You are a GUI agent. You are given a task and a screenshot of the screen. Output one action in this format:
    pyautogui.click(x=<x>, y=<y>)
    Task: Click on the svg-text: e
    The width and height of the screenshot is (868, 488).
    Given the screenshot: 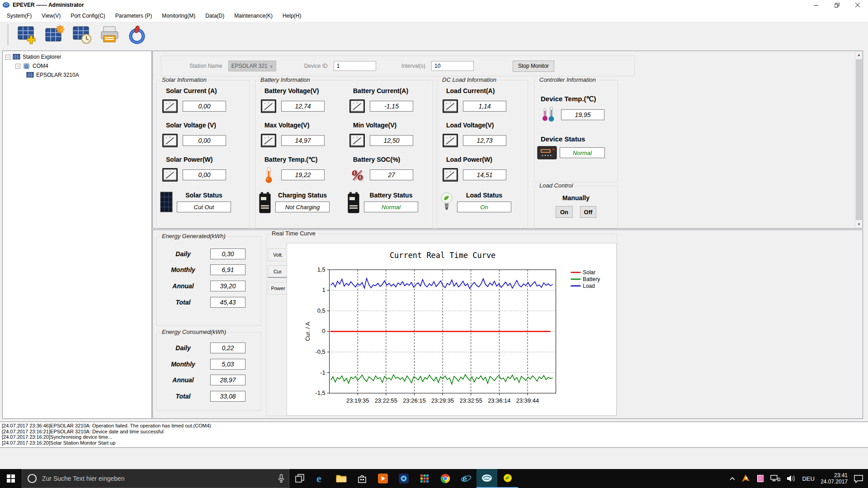 What is the action you would take?
    pyautogui.click(x=465, y=479)
    